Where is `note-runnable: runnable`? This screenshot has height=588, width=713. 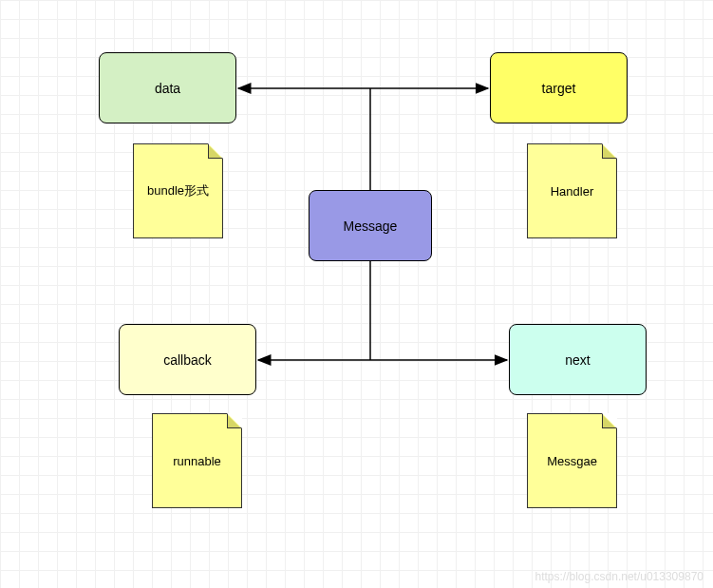
note-runnable: runnable is located at coordinates (197, 461).